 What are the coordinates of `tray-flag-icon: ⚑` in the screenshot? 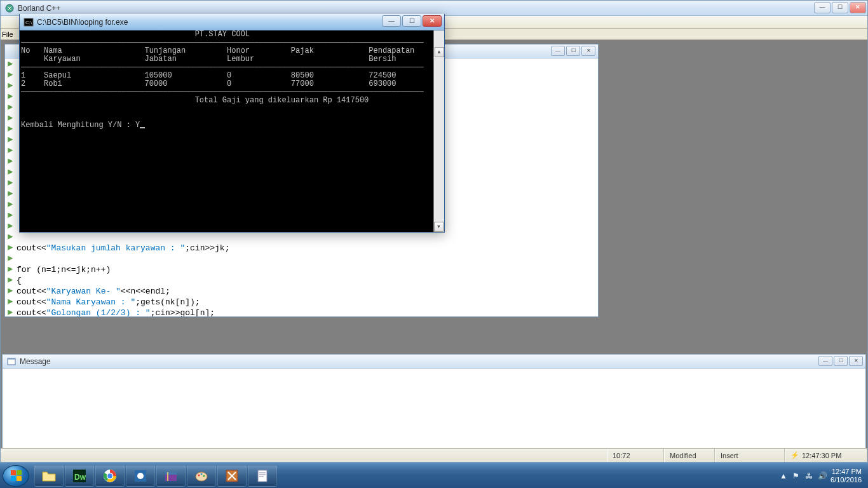 It's located at (797, 476).